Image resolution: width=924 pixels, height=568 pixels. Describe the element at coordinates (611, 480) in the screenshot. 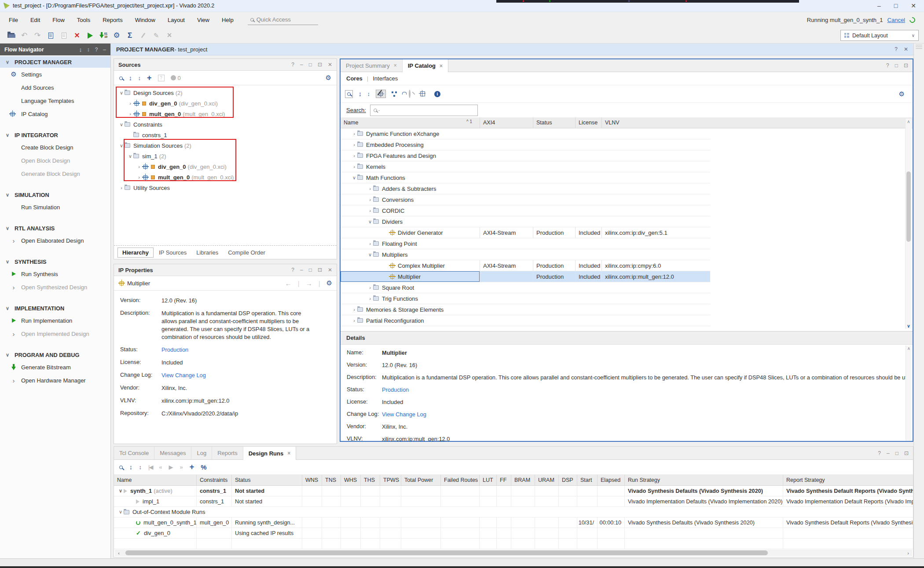

I see `column-header-elapsed: Elapsed` at that location.